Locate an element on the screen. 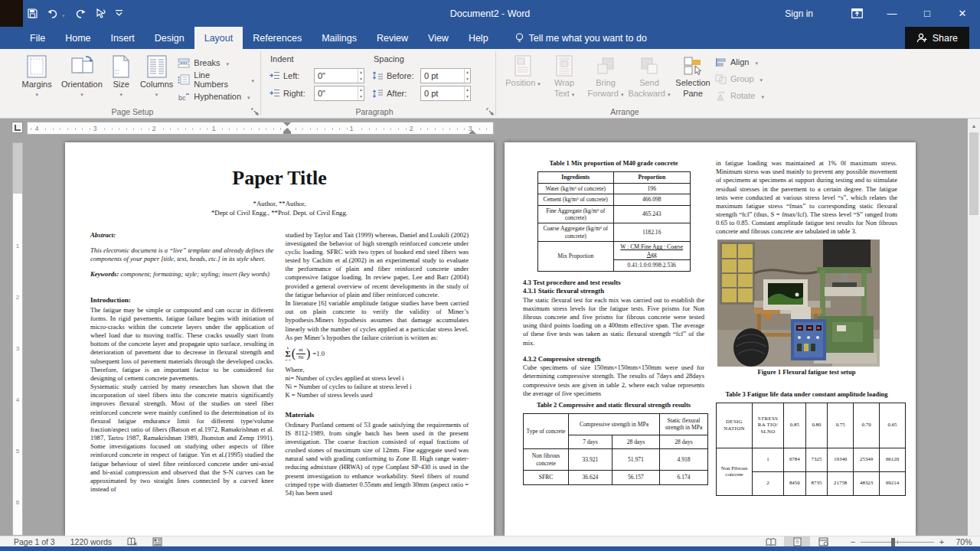  tab-insert: Insert is located at coordinates (122, 38).